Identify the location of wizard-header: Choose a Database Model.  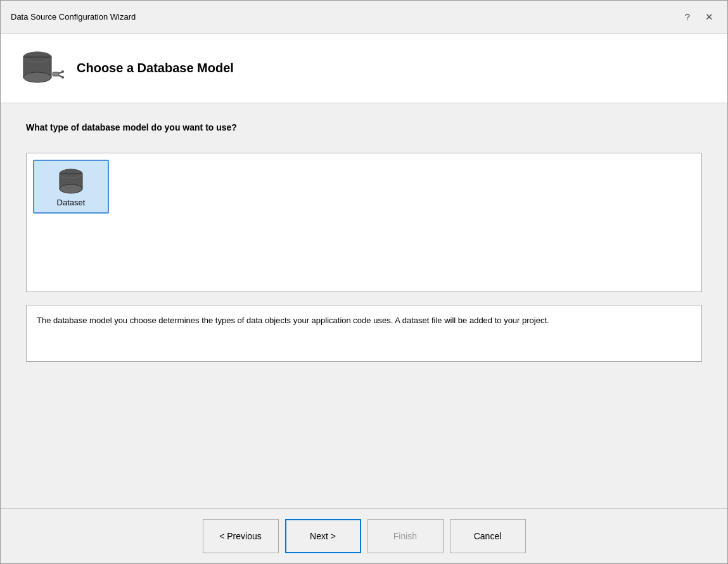
(364, 68).